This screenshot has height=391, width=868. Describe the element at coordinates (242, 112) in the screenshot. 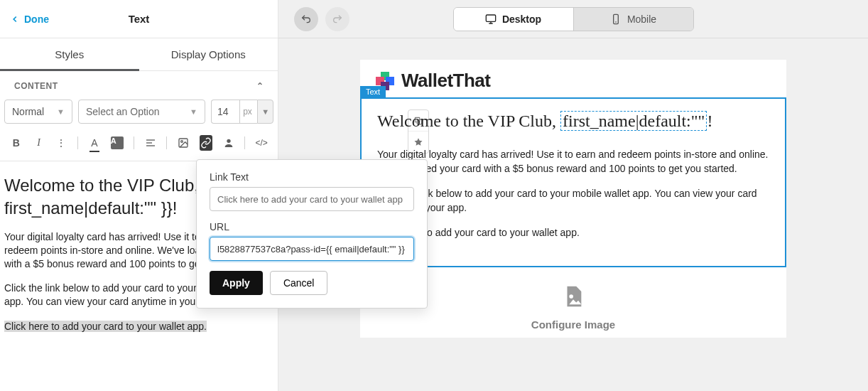

I see `font-size-stepper: 14 px ▼` at that location.